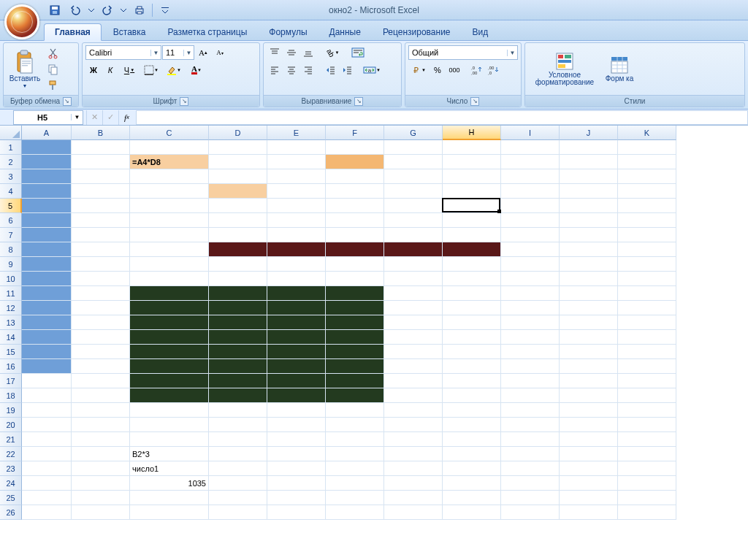  I want to click on row-header: 24, so click(11, 483).